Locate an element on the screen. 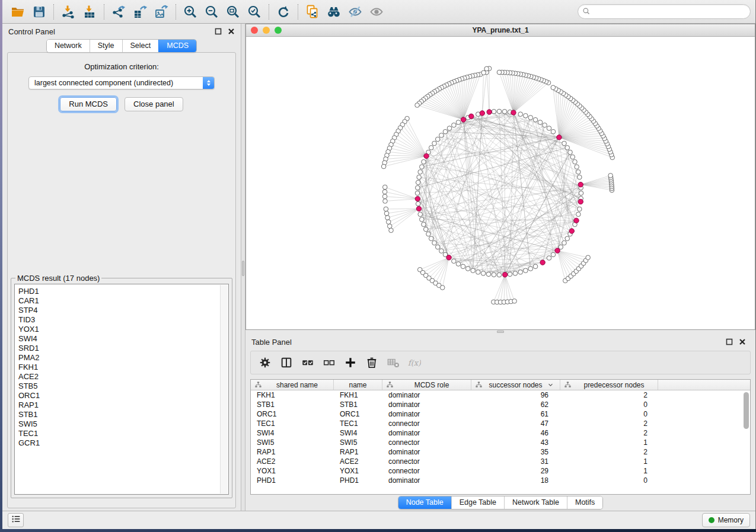 This screenshot has width=756, height=532. export-table-button is located at coordinates (140, 12).